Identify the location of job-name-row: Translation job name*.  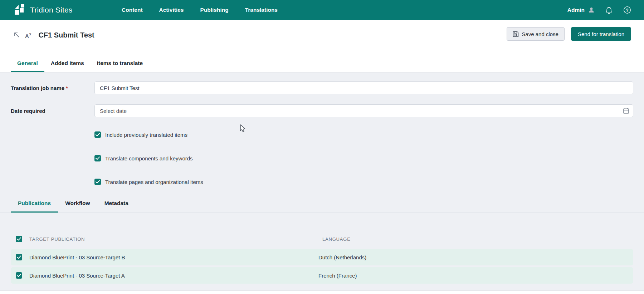
(322, 88).